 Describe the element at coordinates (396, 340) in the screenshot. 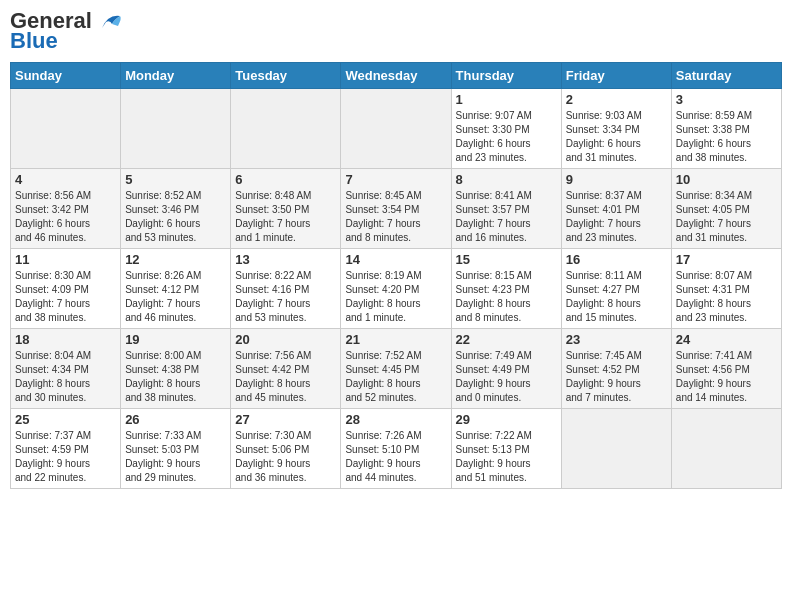

I see `day-number: 21` at that location.